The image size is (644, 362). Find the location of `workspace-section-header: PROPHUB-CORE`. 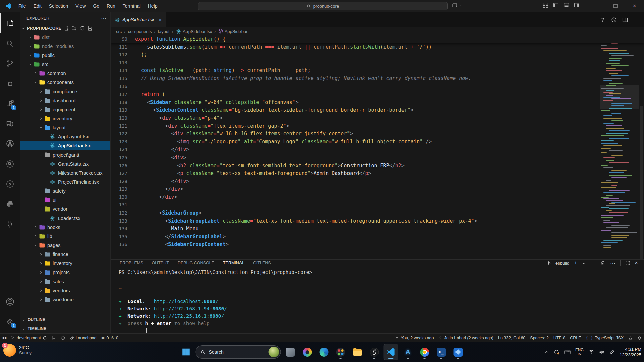

workspace-section-header: PROPHUB-CORE is located at coordinates (65, 28).